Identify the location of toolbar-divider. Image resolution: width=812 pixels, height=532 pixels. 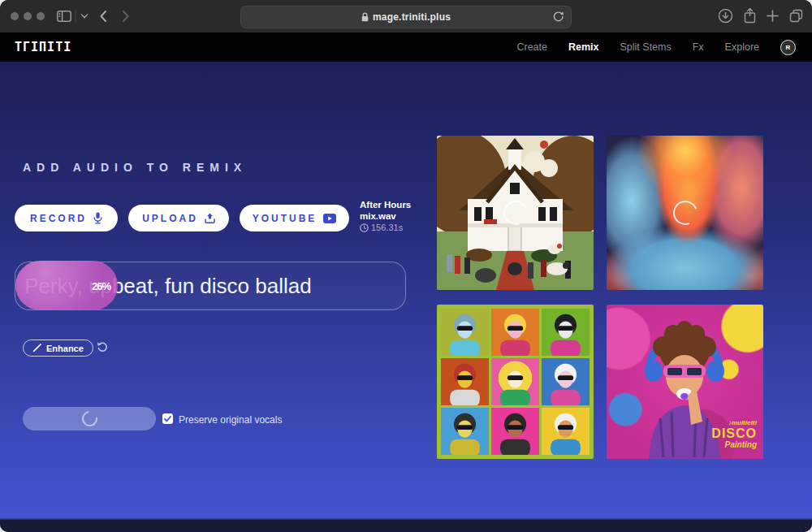
(76, 16).